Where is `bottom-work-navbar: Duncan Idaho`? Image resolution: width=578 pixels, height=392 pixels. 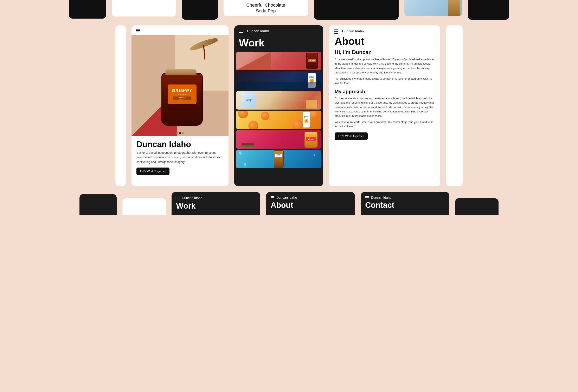 bottom-work-navbar: Duncan Idaho is located at coordinates (216, 196).